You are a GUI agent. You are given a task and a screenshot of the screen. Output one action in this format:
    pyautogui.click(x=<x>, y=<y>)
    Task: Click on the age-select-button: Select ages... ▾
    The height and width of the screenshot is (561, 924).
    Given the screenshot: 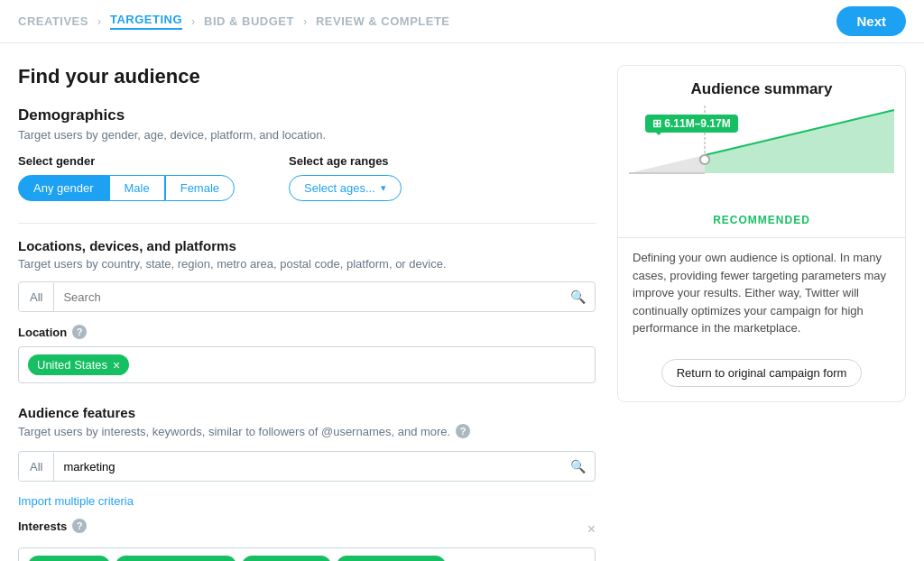 What is the action you would take?
    pyautogui.click(x=345, y=188)
    